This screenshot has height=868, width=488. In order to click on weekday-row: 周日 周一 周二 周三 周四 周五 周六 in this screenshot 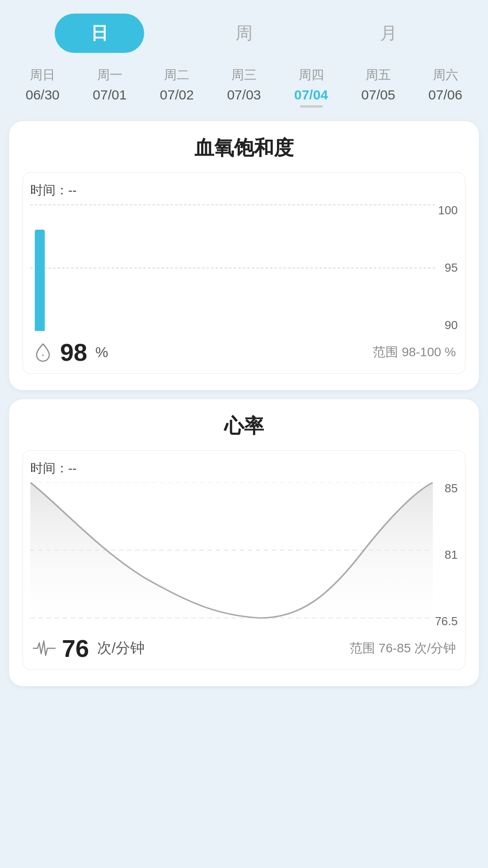, I will do `click(244, 74)`.